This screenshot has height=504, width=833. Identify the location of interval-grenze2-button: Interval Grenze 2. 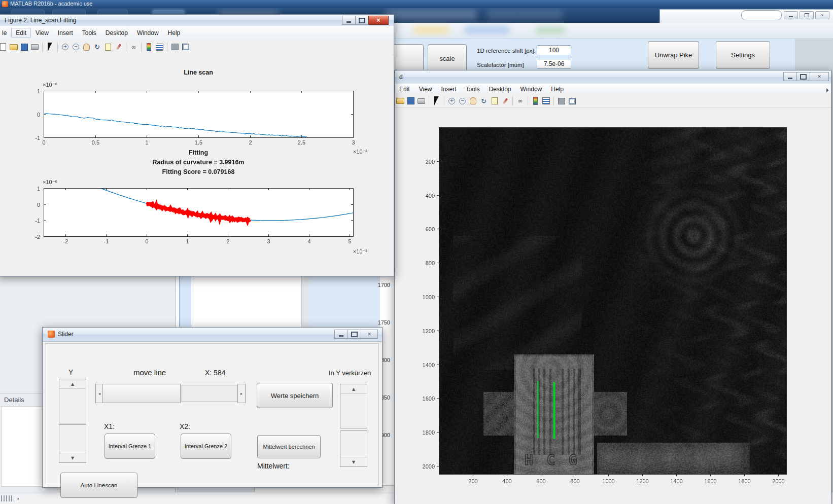
(206, 446).